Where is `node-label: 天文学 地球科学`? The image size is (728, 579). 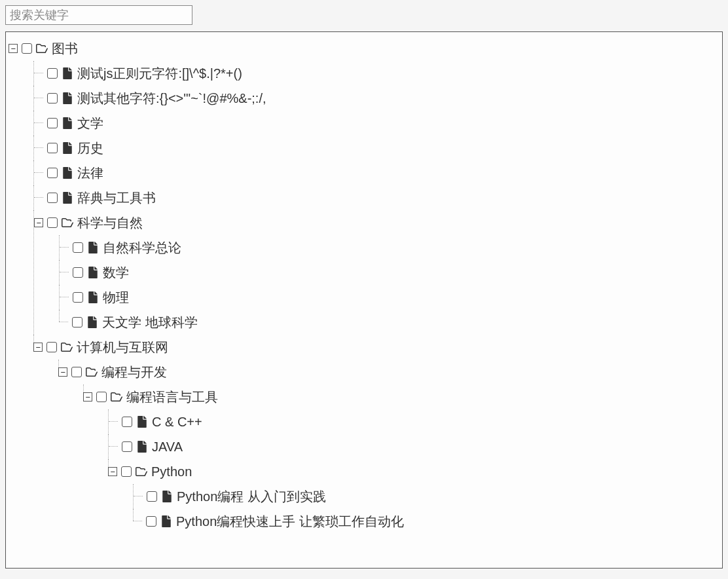 node-label: 天文学 地球科学 is located at coordinates (150, 322).